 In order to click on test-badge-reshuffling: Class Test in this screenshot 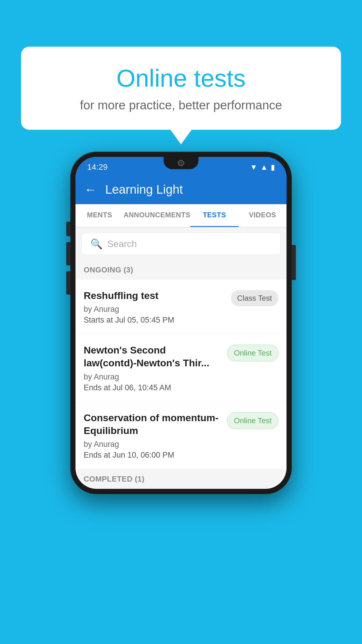, I will do `click(255, 298)`.